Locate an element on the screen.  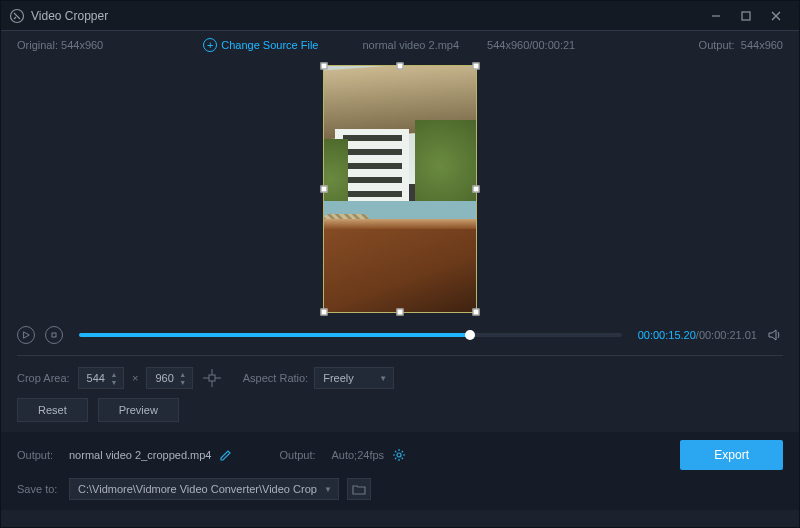
reset-label: Reset is located at coordinates (52, 410).